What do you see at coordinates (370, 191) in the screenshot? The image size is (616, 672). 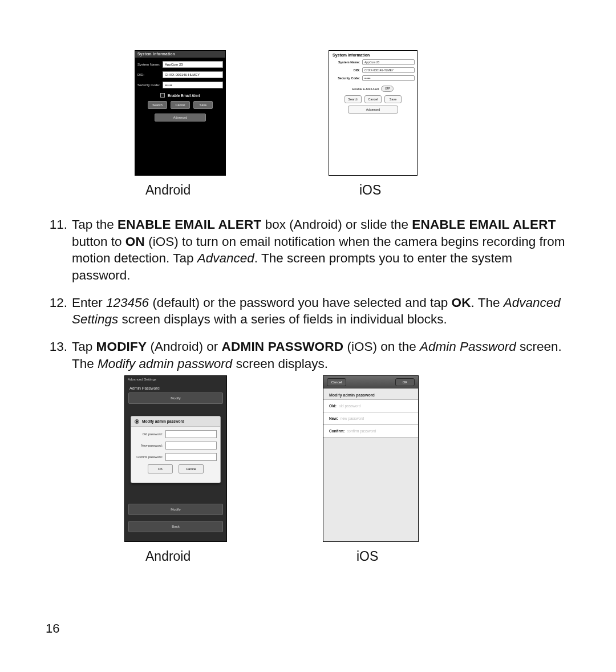 I see `caption-ios-1: iOS` at bounding box center [370, 191].